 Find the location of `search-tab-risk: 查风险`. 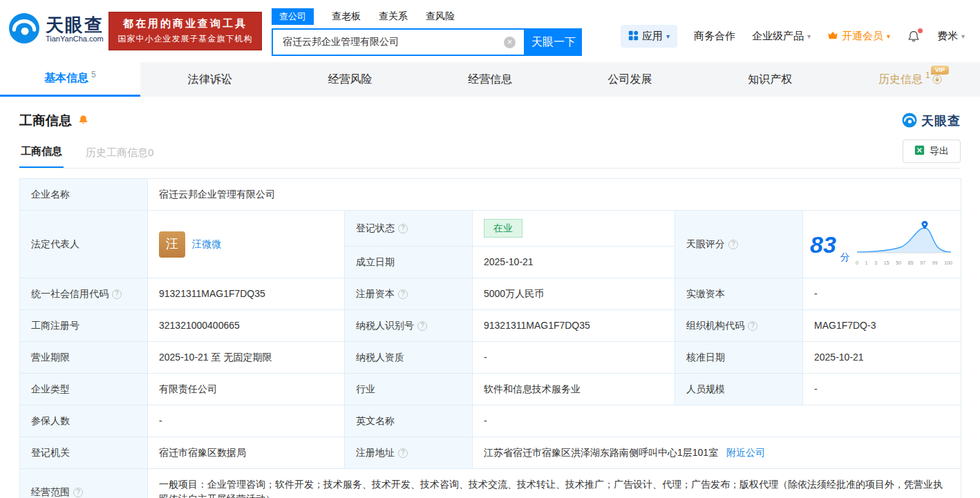

search-tab-risk: 查风险 is located at coordinates (440, 17).